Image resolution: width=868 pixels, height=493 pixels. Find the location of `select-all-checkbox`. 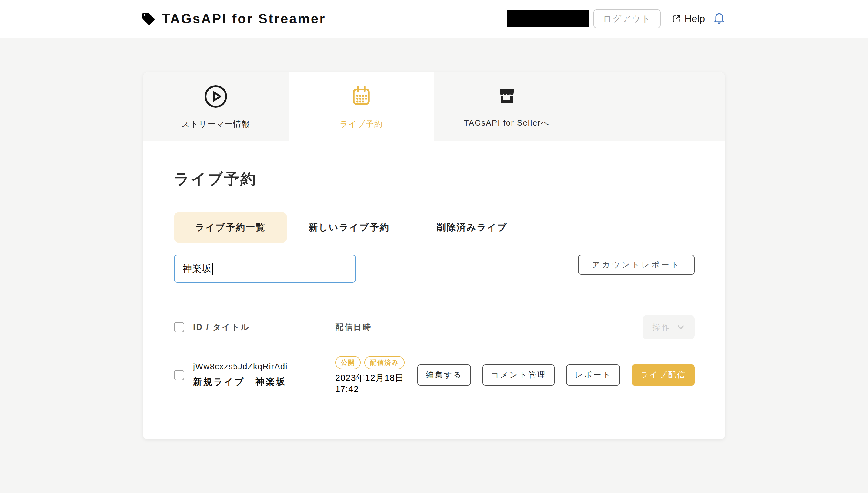

select-all-checkbox is located at coordinates (179, 327).